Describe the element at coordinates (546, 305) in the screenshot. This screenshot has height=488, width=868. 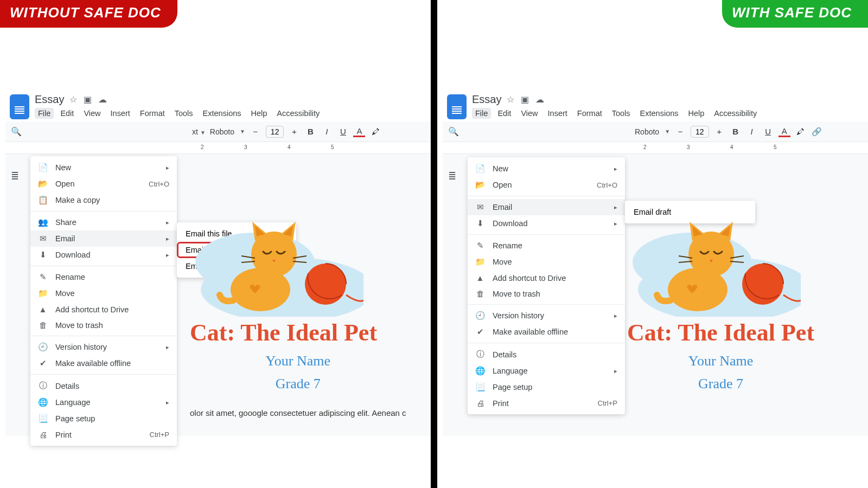
I see `menu-separator` at that location.